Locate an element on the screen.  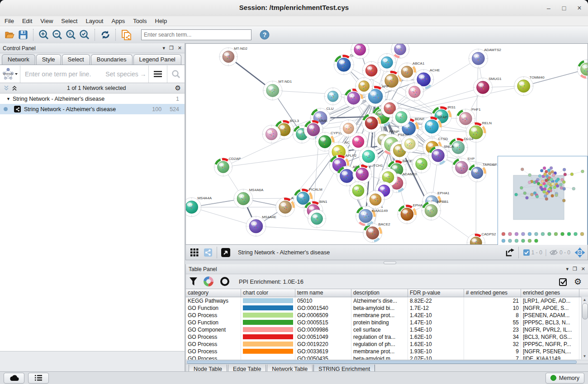
node-label: PHF1 is located at coordinates (476, 109).